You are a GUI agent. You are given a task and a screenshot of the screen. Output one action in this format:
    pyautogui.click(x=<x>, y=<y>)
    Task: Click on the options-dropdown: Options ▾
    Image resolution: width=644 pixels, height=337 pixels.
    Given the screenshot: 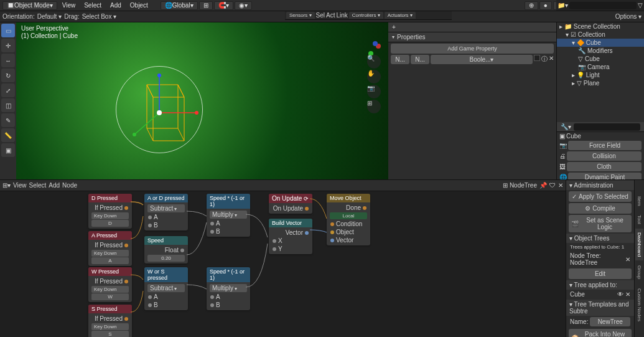 What is the action you would take?
    pyautogui.click(x=628, y=16)
    